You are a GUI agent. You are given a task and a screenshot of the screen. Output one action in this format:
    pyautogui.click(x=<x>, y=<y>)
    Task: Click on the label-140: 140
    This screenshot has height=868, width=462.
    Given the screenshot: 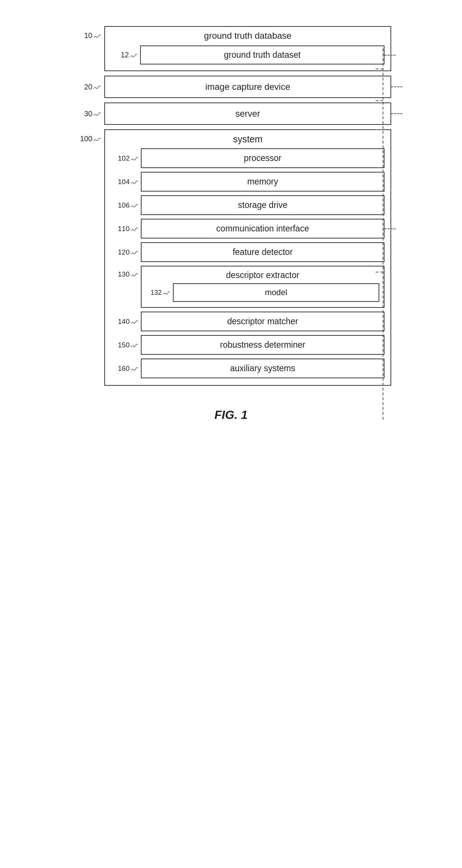 What is the action you would take?
    pyautogui.click(x=124, y=322)
    